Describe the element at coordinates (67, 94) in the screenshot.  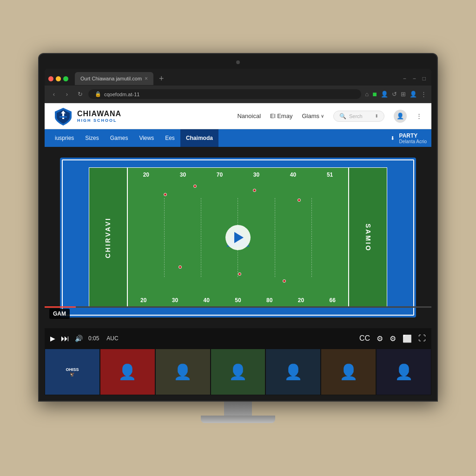
I see `forward-button: ›` at that location.